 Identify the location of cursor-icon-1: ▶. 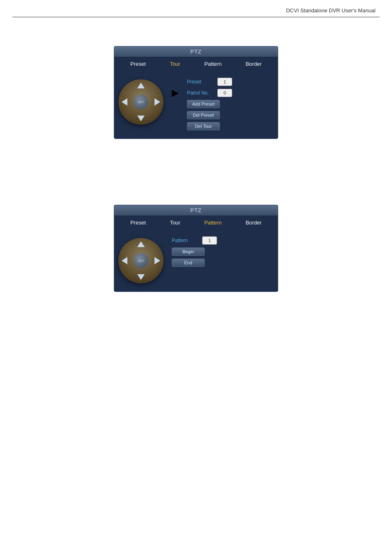
(175, 93).